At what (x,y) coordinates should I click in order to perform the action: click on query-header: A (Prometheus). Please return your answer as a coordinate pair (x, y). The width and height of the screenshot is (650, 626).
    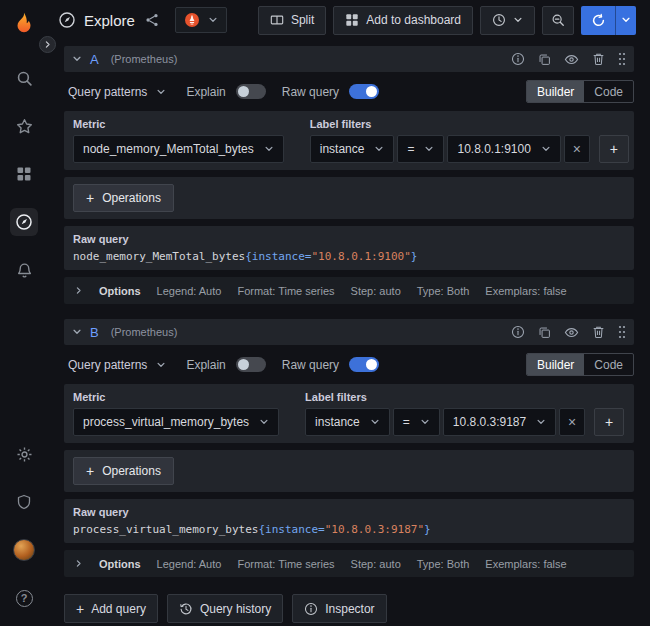
    Looking at the image, I should click on (349, 59).